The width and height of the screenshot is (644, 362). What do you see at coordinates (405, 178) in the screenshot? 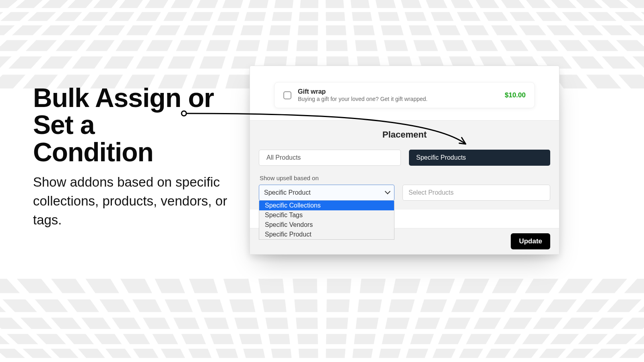
I see `criteria-label: Show upsell based on` at bounding box center [405, 178].